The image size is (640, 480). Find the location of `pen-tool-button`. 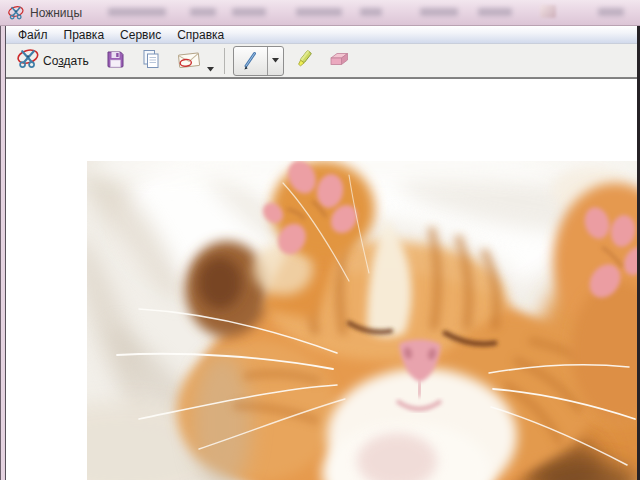

pen-tool-button is located at coordinates (258, 61).